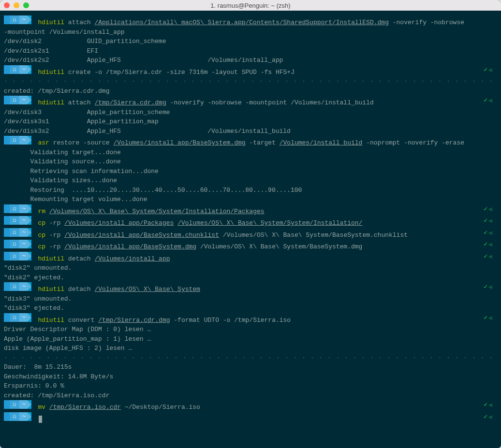 This screenshot has width=501, height=448. I want to click on minimize-icon, so click(16, 5).